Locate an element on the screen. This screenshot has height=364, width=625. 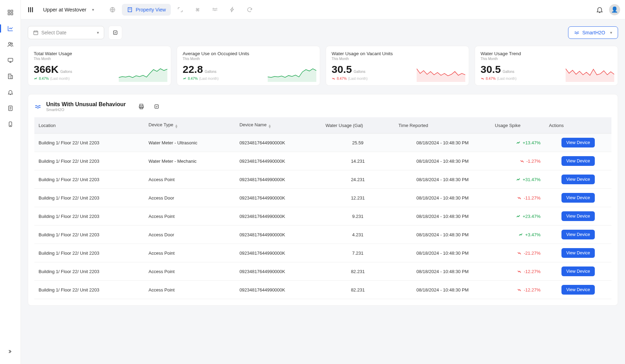
cell-spike: +3.47% is located at coordinates (518, 235).